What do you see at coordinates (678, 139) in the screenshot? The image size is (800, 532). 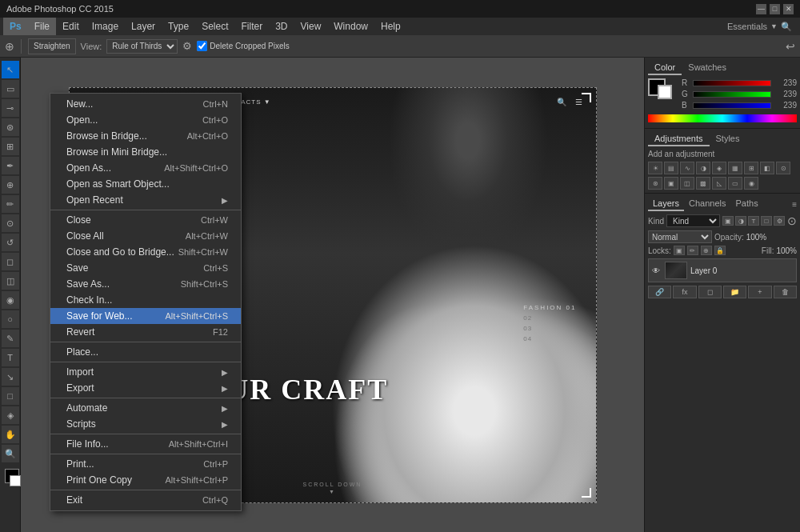 I see `tab-adjustments: Adjustments` at bounding box center [678, 139].